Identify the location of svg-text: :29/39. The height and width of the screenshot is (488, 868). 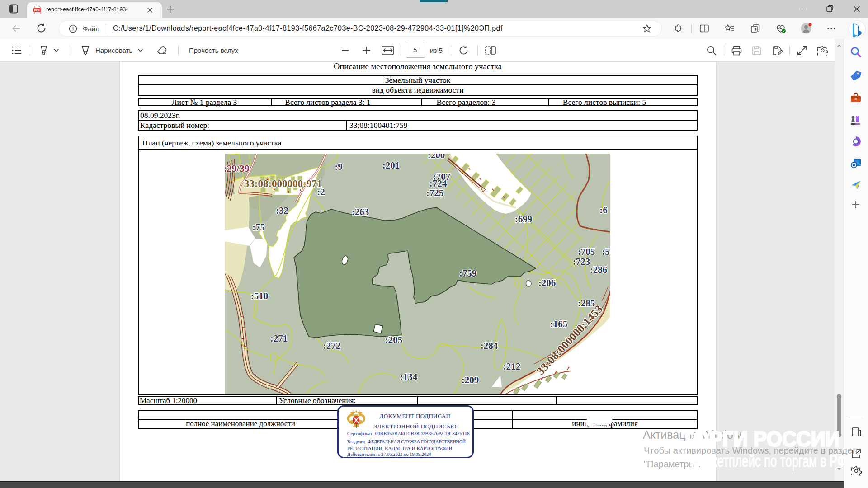
(237, 168).